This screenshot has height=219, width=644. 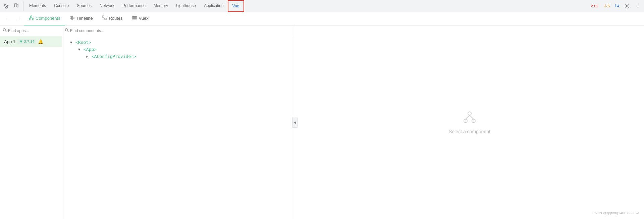 I want to click on info-icon: ℹ, so click(x=616, y=6).